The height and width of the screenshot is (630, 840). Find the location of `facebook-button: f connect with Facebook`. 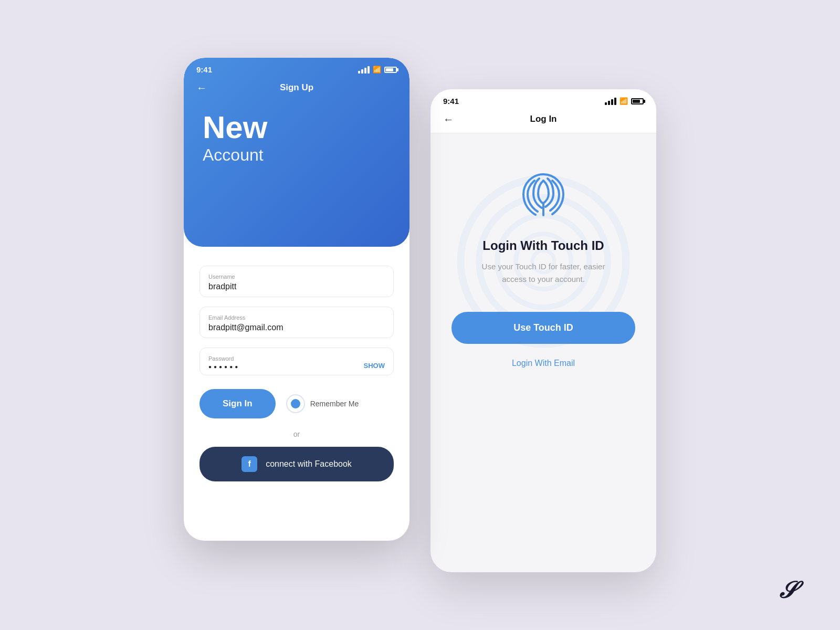

facebook-button: f connect with Facebook is located at coordinates (297, 464).